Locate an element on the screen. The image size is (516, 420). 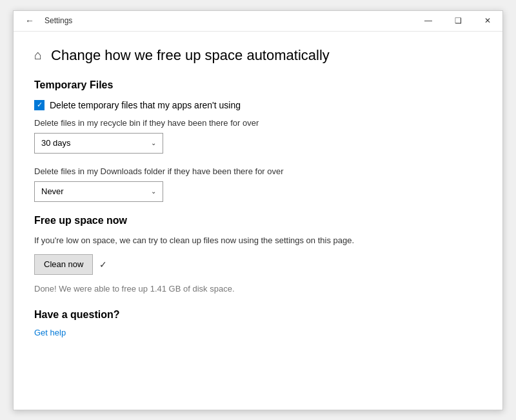
checkbox-check-icon: ✓ is located at coordinates (40, 105).